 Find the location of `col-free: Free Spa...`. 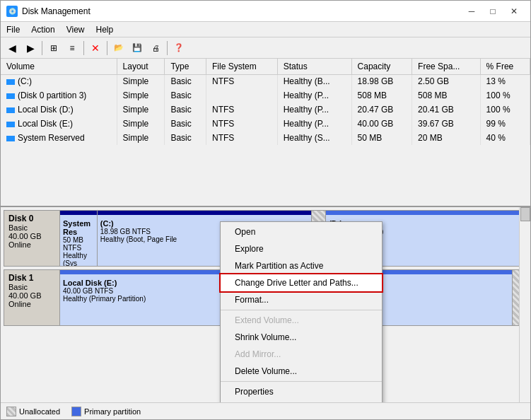

col-free: Free Spa... is located at coordinates (447, 66).